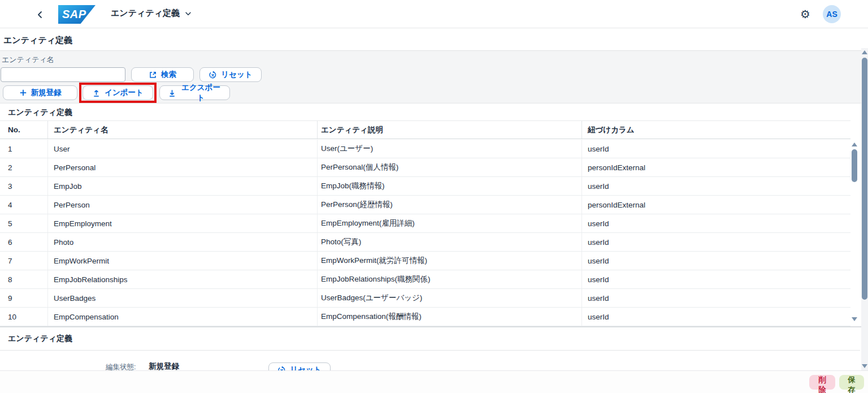 The height and width of the screenshot is (393, 868). I want to click on upload-icon, so click(96, 93).